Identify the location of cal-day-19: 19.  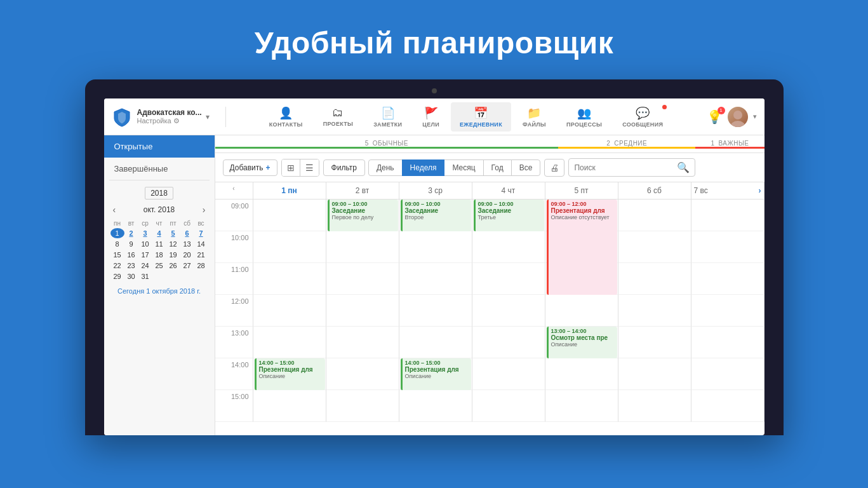
(173, 255).